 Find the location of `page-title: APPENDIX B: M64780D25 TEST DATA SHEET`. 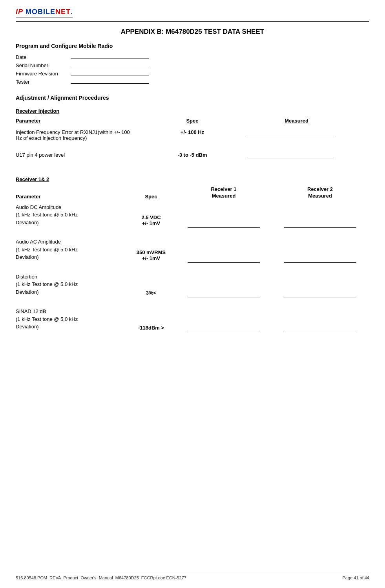

page-title: APPENDIX B: M64780D25 TEST DATA SHEET is located at coordinates (192, 32).